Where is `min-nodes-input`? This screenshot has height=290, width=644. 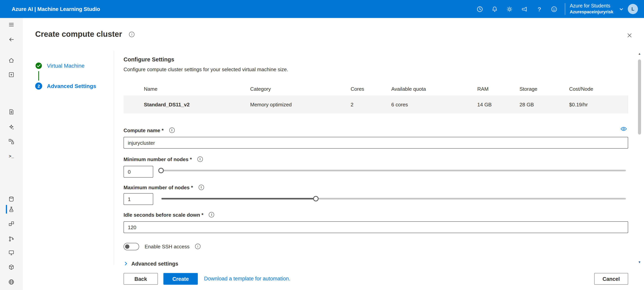
min-nodes-input is located at coordinates (138, 172).